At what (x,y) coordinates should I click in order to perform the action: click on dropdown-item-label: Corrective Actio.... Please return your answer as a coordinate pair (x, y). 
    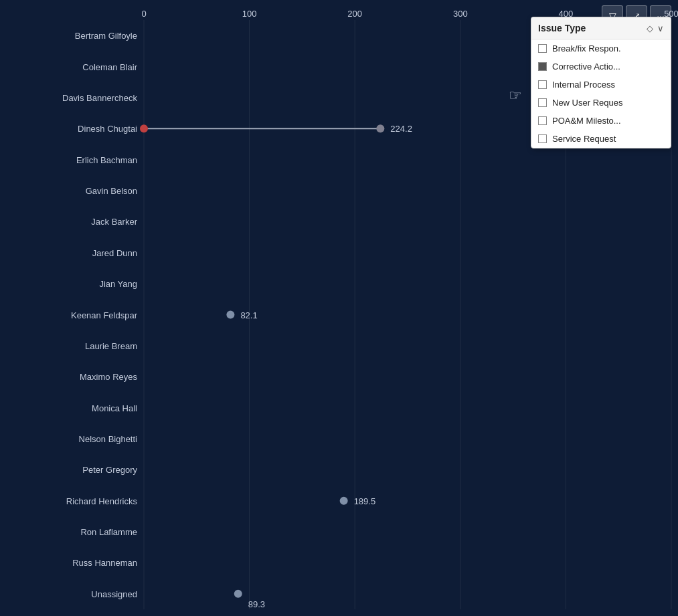
    Looking at the image, I should click on (586, 67).